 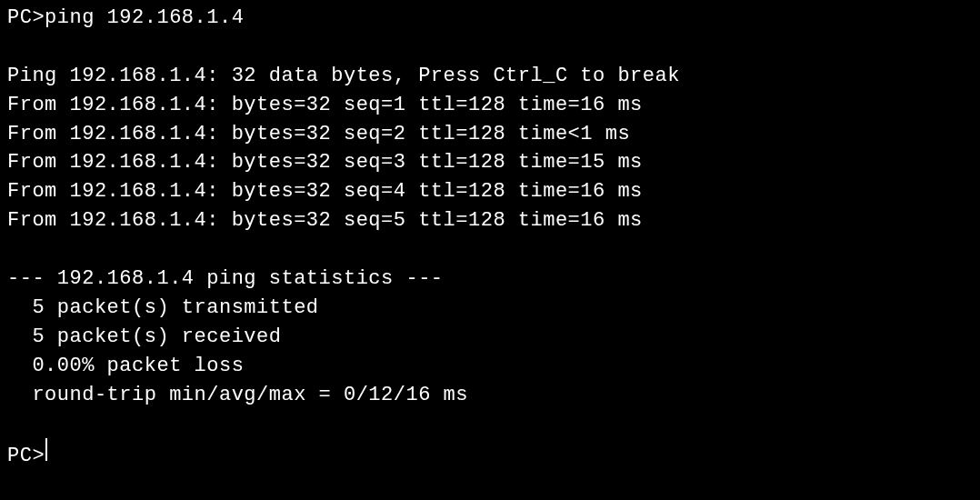 What do you see at coordinates (490, 279) in the screenshot?
I see `stats-header: --- 192.168.1.4 ping statistics ---` at bounding box center [490, 279].